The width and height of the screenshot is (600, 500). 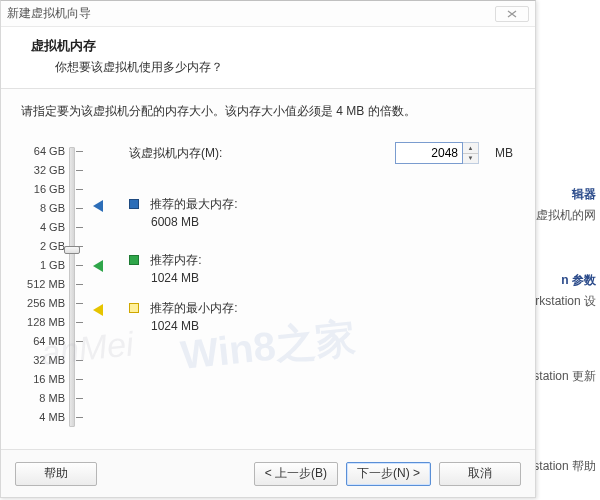 I want to click on memory-slider-track, so click(x=72, y=287).